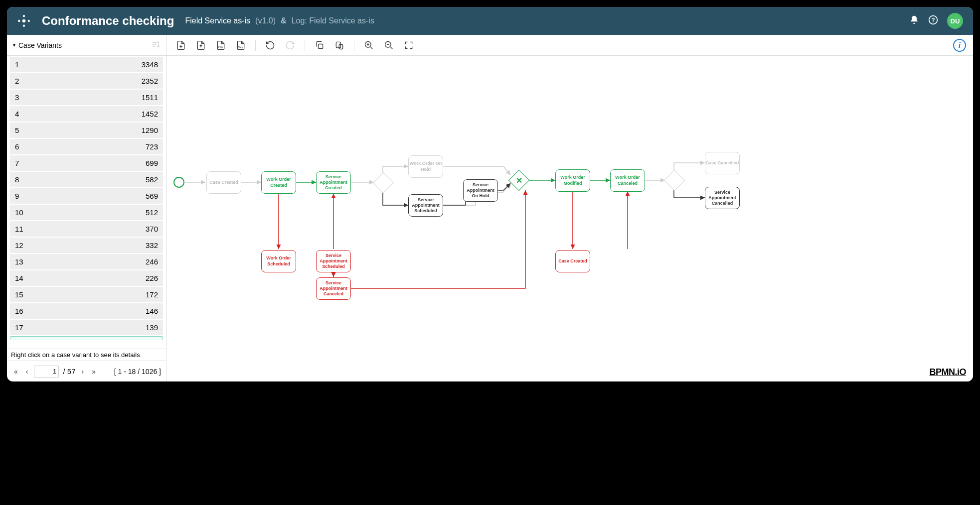 The image size is (980, 505). What do you see at coordinates (138, 372) in the screenshot?
I see `page-range: [ 1 - 18 / 1026 ]` at bounding box center [138, 372].